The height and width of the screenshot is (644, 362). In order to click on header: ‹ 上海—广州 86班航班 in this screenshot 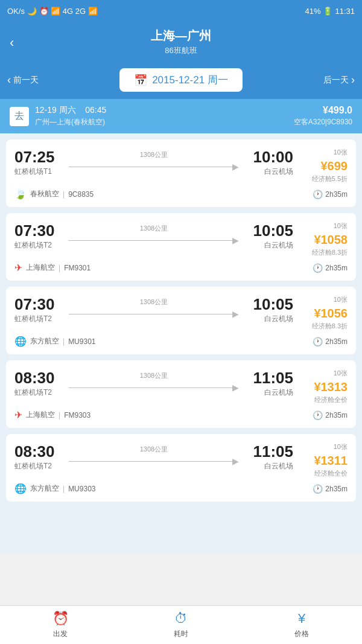, I will do `click(181, 42)`.